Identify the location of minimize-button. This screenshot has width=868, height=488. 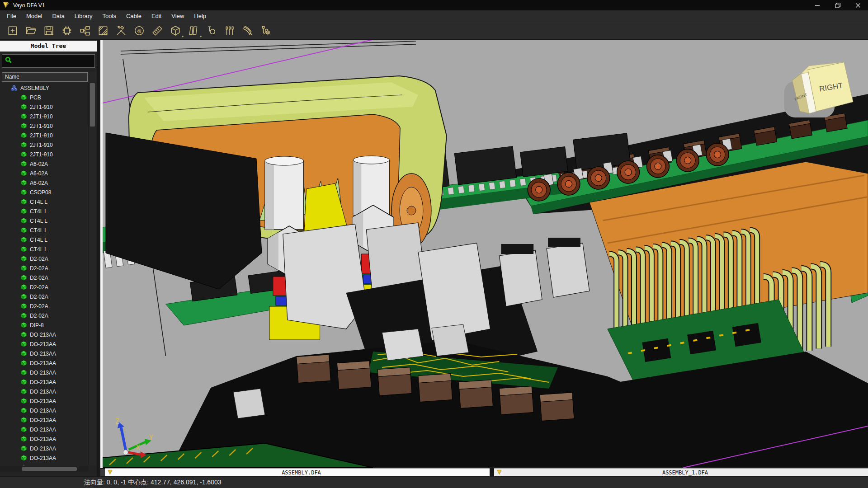
(817, 5).